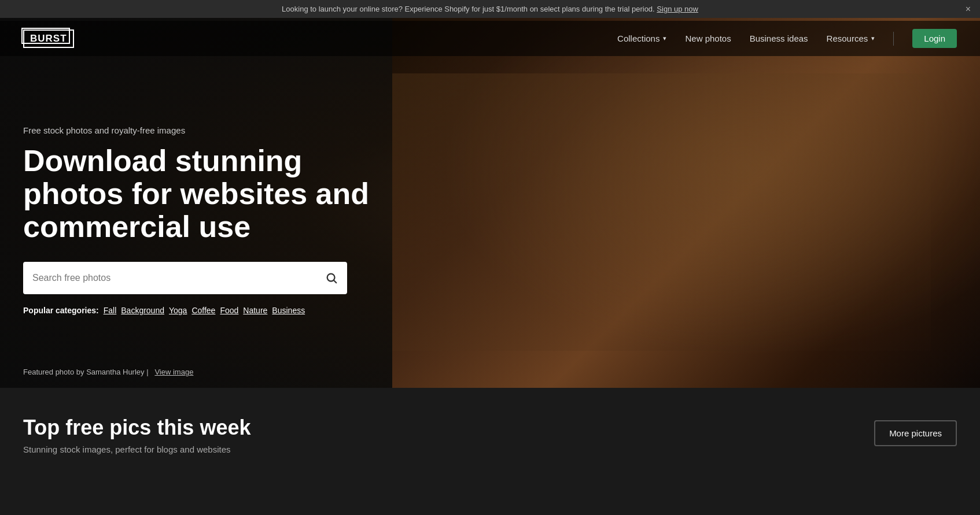 Image resolution: width=980 pixels, height=515 pixels. What do you see at coordinates (137, 450) in the screenshot?
I see `bottom-subtitle: Stunning stock images, perfect for blogs…` at bounding box center [137, 450].